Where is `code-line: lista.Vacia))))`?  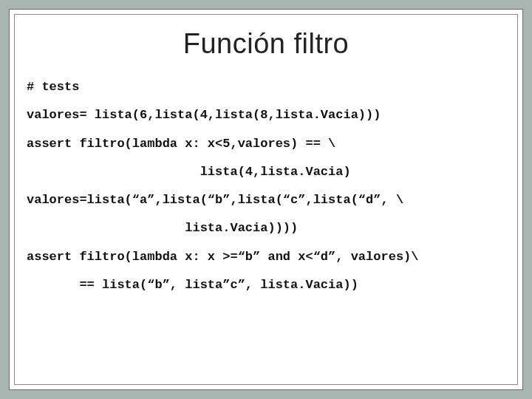
code-line: lista.Vacia)))) is located at coordinates (266, 228).